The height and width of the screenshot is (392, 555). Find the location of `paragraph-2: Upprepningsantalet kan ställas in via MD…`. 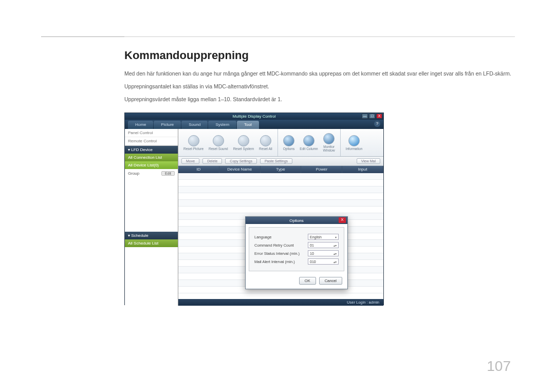

paragraph-2: Upprepningsantalet kan ställas in via MD… is located at coordinates (320, 86).